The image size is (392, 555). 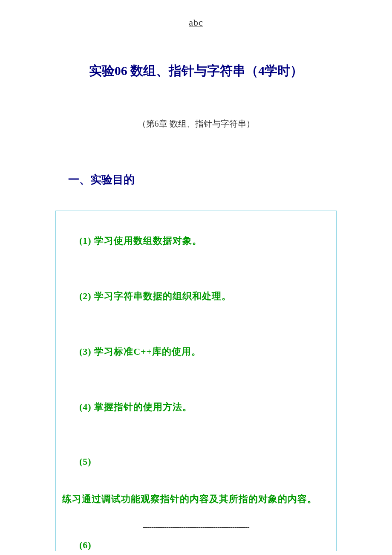 What do you see at coordinates (204, 462) in the screenshot?
I see `objective-item-5-marker: (5)` at bounding box center [204, 462].